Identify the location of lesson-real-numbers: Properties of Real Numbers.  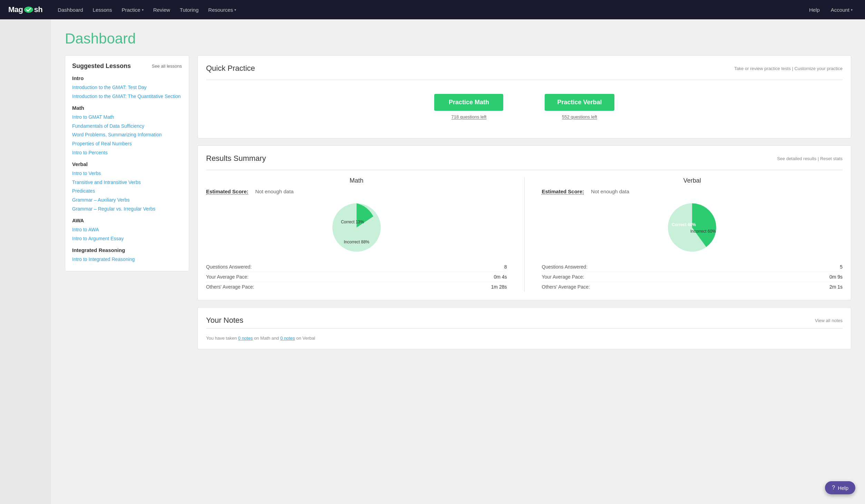
(127, 144).